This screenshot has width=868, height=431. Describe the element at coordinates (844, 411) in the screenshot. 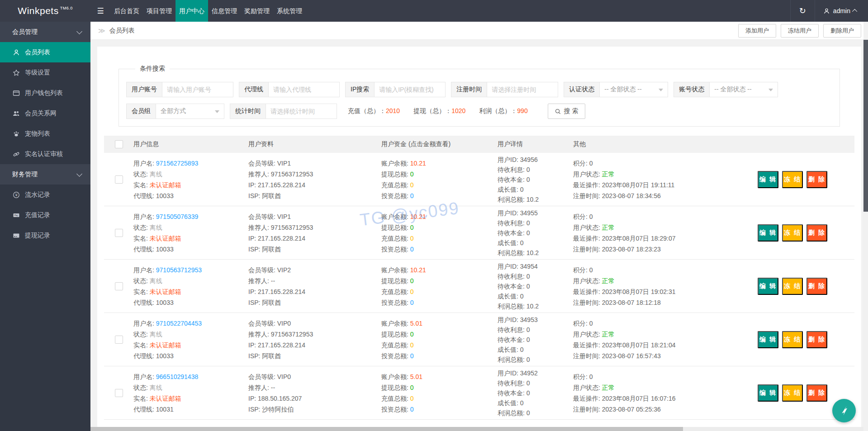

I see `floating-action-button` at that location.